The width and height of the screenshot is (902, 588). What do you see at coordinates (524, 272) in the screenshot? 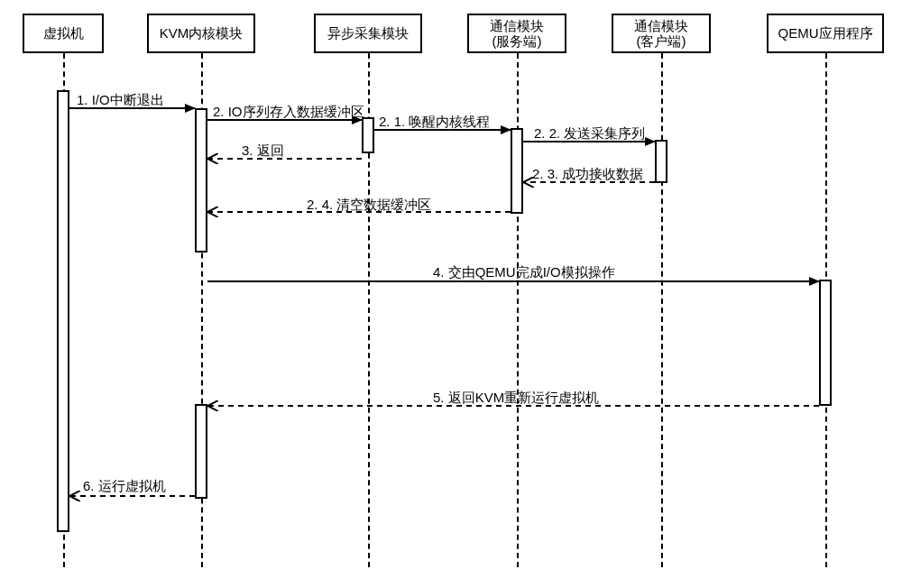
I see `msg-4-label: 4. 交由QEMU完成I/O模拟操作` at bounding box center [524, 272].